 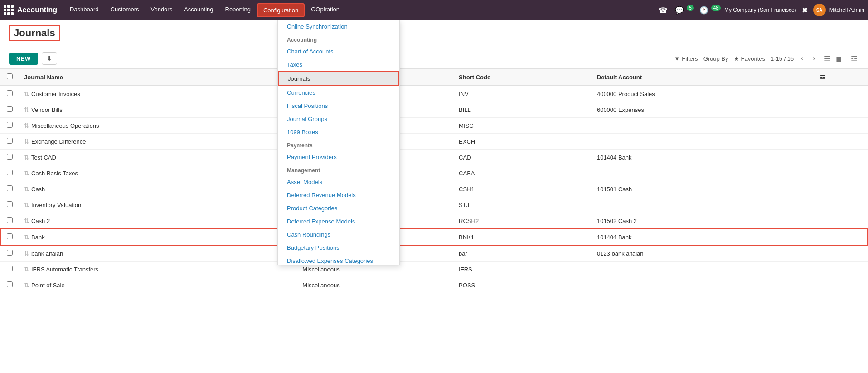 I want to click on dropdown-asset-models: Asset Models, so click(x=339, y=182).